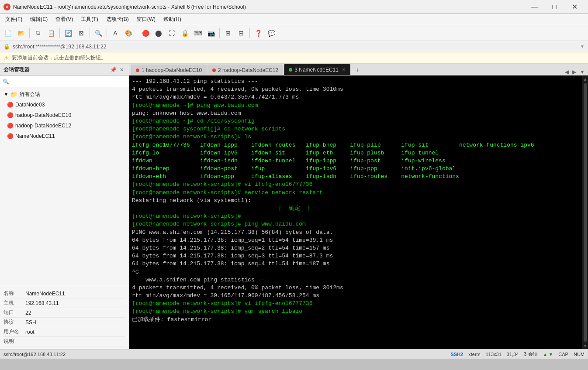 The height and width of the screenshot is (370, 588). What do you see at coordinates (59, 47) in the screenshot?
I see `ssh-url: ssh://root:************@192.168.43.11:22` at bounding box center [59, 47].